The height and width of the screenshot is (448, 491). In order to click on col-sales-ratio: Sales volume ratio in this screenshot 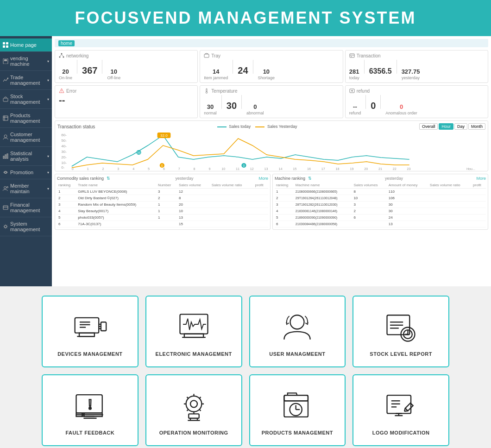, I will do `click(232, 185)`.